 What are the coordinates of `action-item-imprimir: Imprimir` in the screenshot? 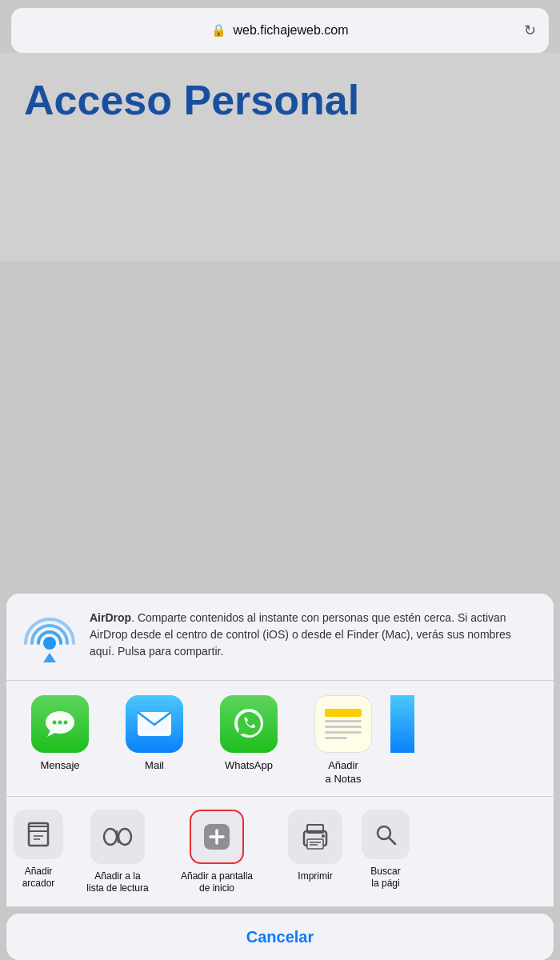 It's located at (315, 846).